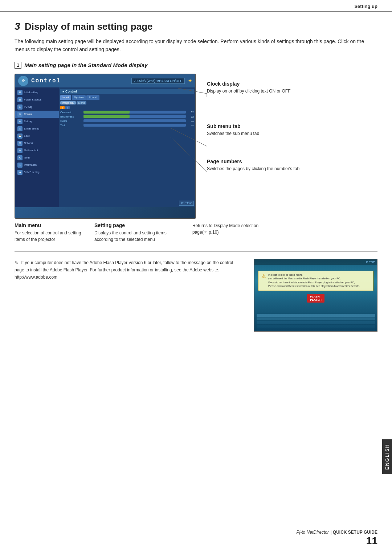 The width and height of the screenshot is (392, 554). Describe the element at coordinates (51, 233) in the screenshot. I see `main-menu-callout: Main menu For selection of control and s…` at that location.